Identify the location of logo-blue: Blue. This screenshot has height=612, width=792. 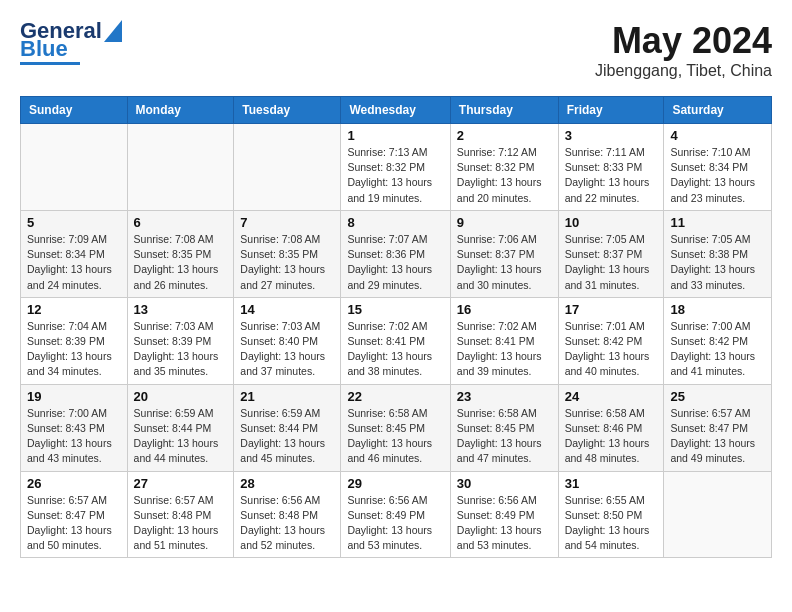
(44, 49).